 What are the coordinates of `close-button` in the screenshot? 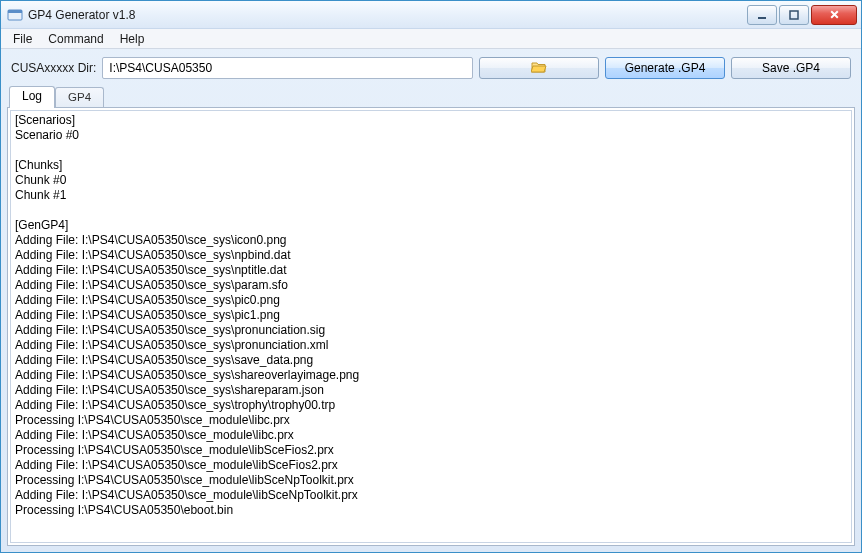 It's located at (834, 15).